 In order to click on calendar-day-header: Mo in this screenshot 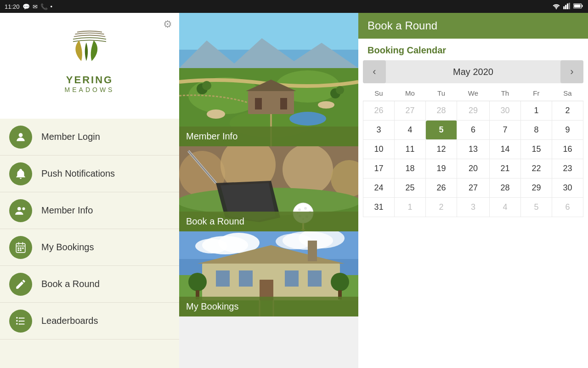, I will do `click(410, 93)`.